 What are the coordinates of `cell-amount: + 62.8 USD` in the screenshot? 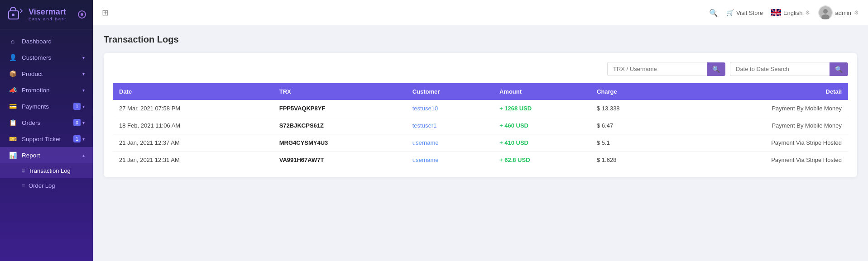 It's located at (542, 160).